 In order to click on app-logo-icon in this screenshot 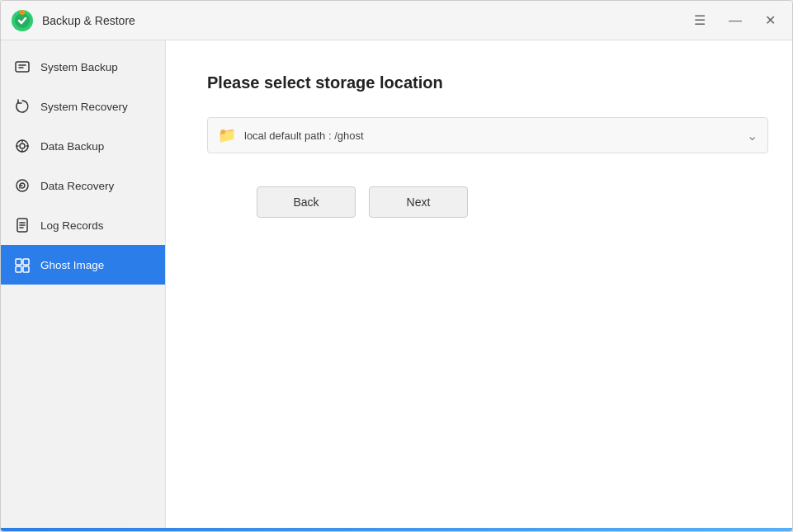, I will do `click(22, 21)`.